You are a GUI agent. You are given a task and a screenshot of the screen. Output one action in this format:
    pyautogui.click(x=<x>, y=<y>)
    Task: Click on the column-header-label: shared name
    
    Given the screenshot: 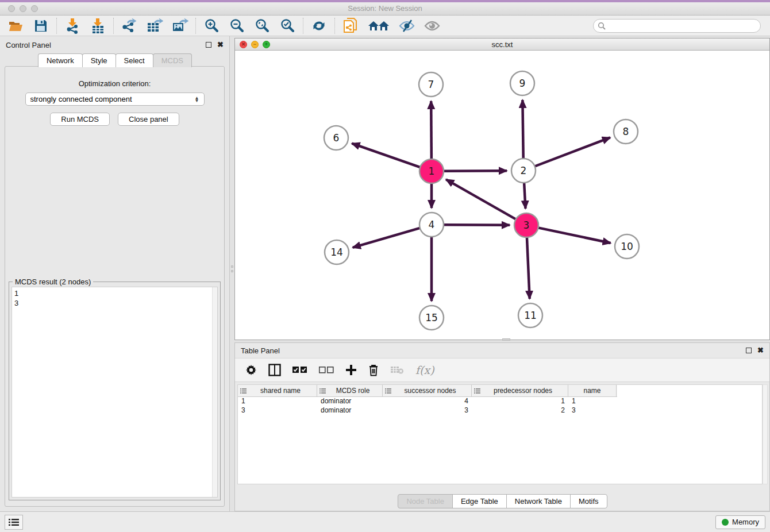 What is the action you would take?
    pyautogui.click(x=280, y=391)
    